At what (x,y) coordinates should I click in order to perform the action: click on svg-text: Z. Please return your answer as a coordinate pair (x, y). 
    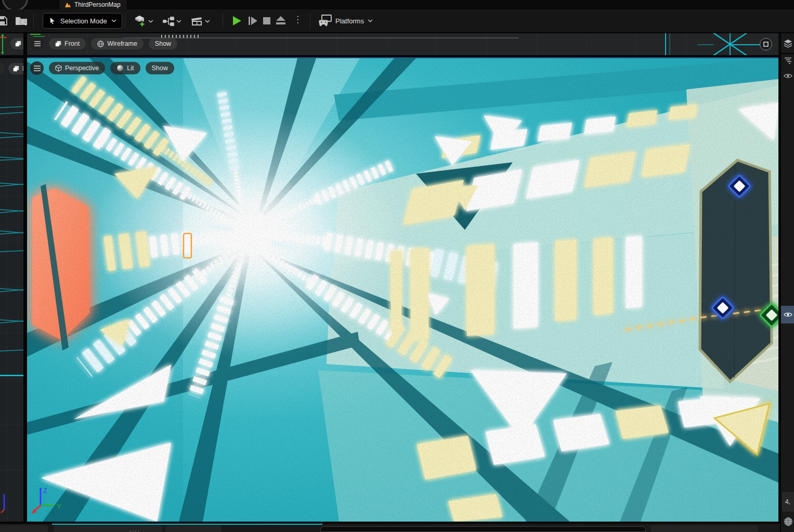
    Looking at the image, I should click on (45, 491).